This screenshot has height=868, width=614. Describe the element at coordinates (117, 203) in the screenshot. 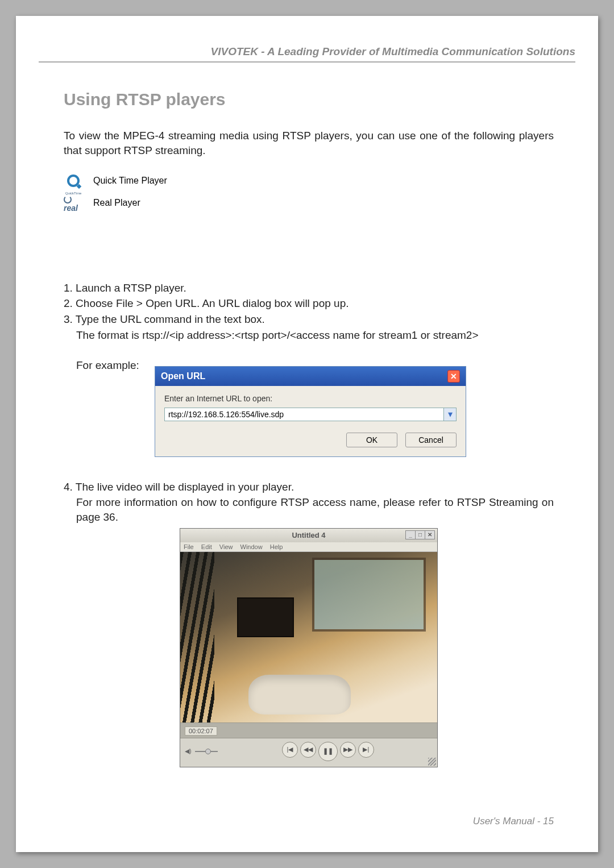

I see `player-label: Real Player` at that location.